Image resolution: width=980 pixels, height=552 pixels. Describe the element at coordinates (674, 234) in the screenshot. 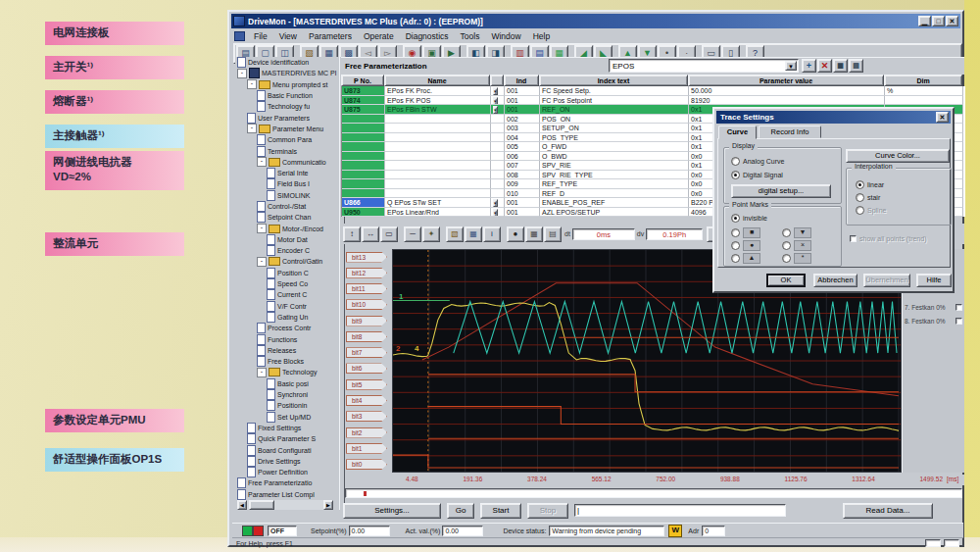

I see `dv-value-field: 0.19Ph` at that location.